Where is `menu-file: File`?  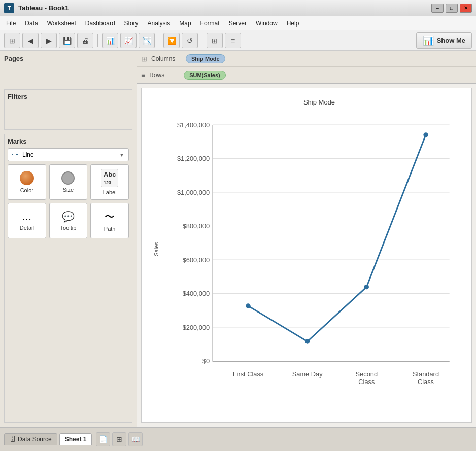 menu-file: File is located at coordinates (11, 23).